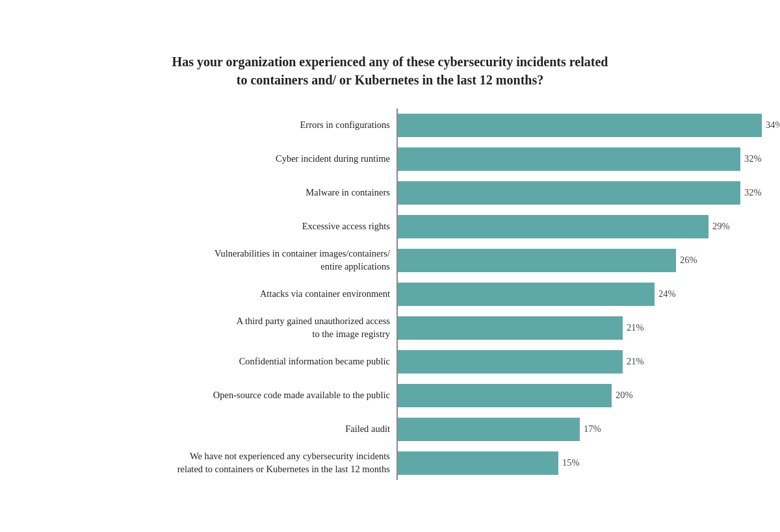 The image size is (780, 532). What do you see at coordinates (208, 396) in the screenshot?
I see `bar-label: Open-source code made available to the p…` at bounding box center [208, 396].